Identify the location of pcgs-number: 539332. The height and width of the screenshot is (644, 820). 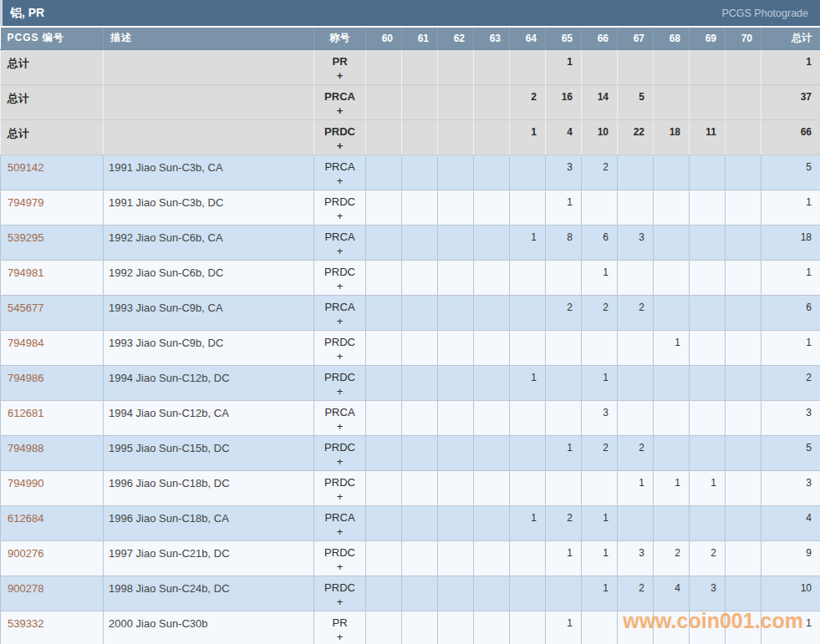
(25, 623).